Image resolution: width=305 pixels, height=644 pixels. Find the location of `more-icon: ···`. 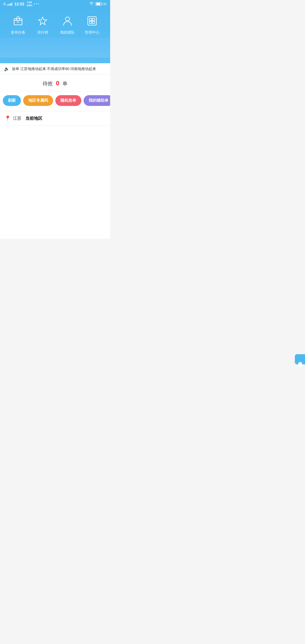

more-icon: ··· is located at coordinates (37, 4).